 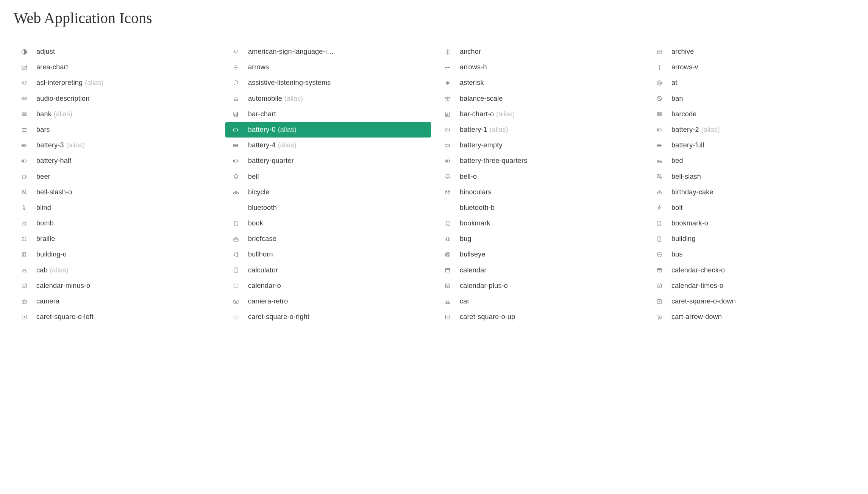 What do you see at coordinates (117, 67) in the screenshot?
I see `icon-item-area-chart: area-chart` at bounding box center [117, 67].